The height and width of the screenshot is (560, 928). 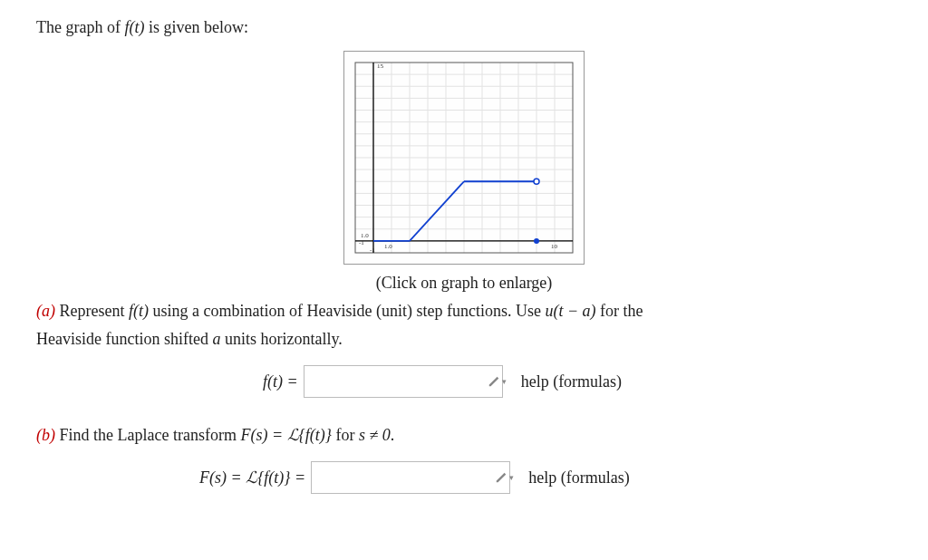 What do you see at coordinates (45, 435) in the screenshot?
I see `part-b-label: (b)` at bounding box center [45, 435].